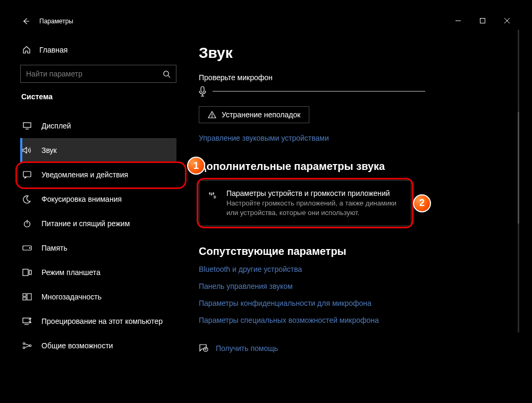 This screenshot has width=532, height=403. I want to click on sidebar-item-label: Режим планшета, so click(71, 272).